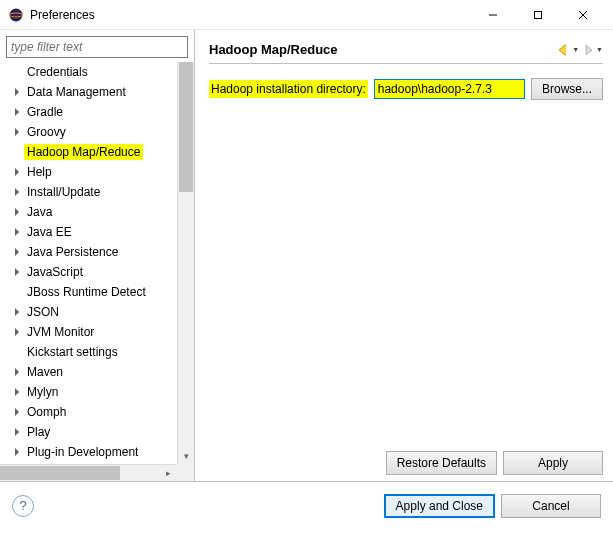 The height and width of the screenshot is (553, 613). I want to click on tree-item: Data Management, so click(100, 92).